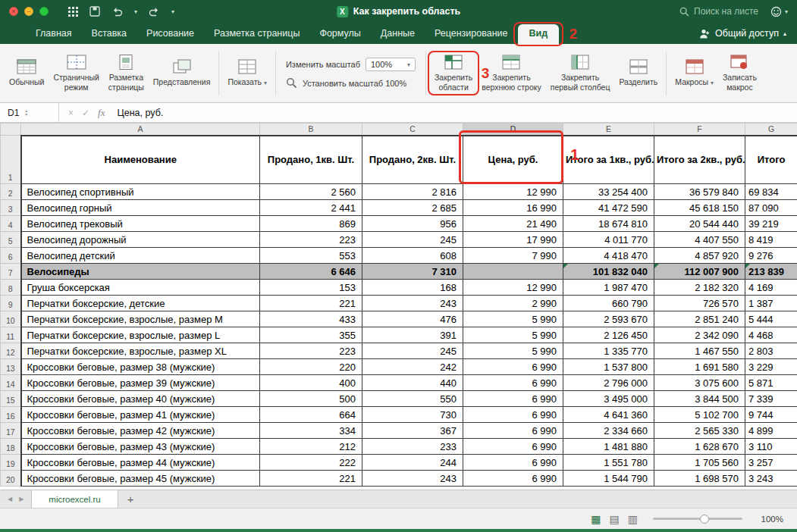  What do you see at coordinates (581, 73) in the screenshot?
I see `freeze-first-column-button: Закрепить первый столбец` at bounding box center [581, 73].